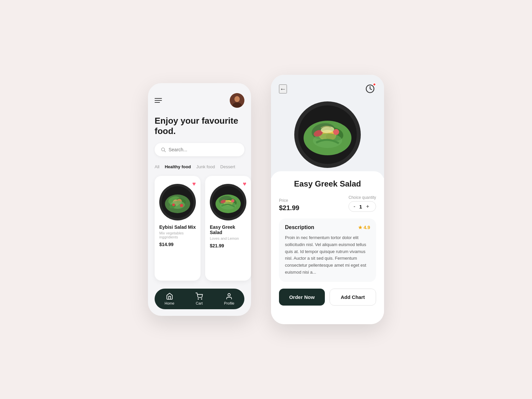 This screenshot has width=532, height=399. I want to click on left-phone-header, so click(200, 100).